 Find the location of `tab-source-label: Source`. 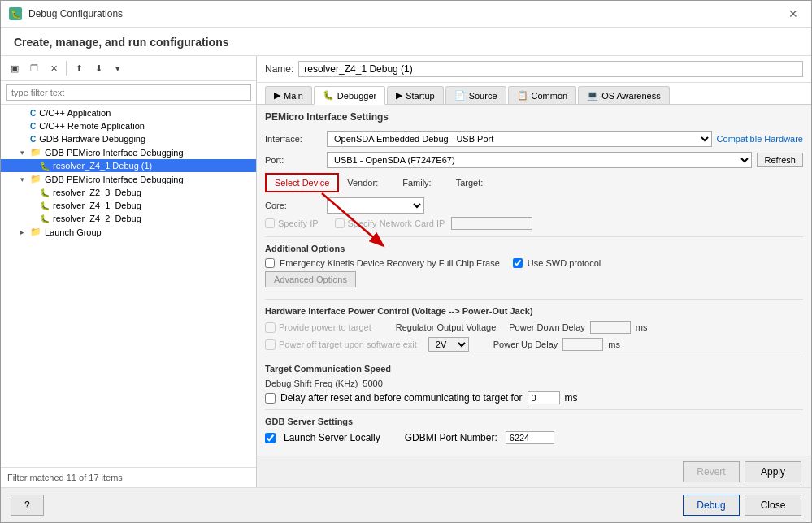

tab-source-label: Source is located at coordinates (483, 96).